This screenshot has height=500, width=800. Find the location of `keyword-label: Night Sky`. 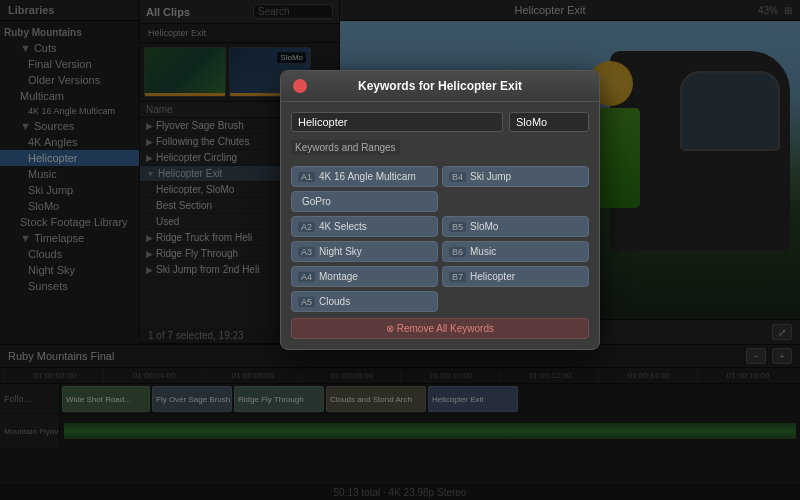

keyword-label: Night Sky is located at coordinates (340, 252).